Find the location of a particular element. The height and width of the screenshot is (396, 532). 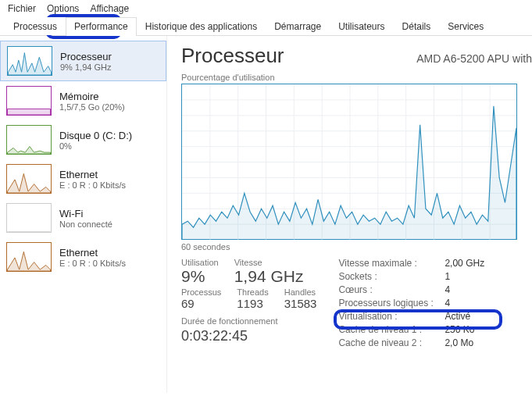

detail-label: Cache de niveau 2 : is located at coordinates (389, 343).